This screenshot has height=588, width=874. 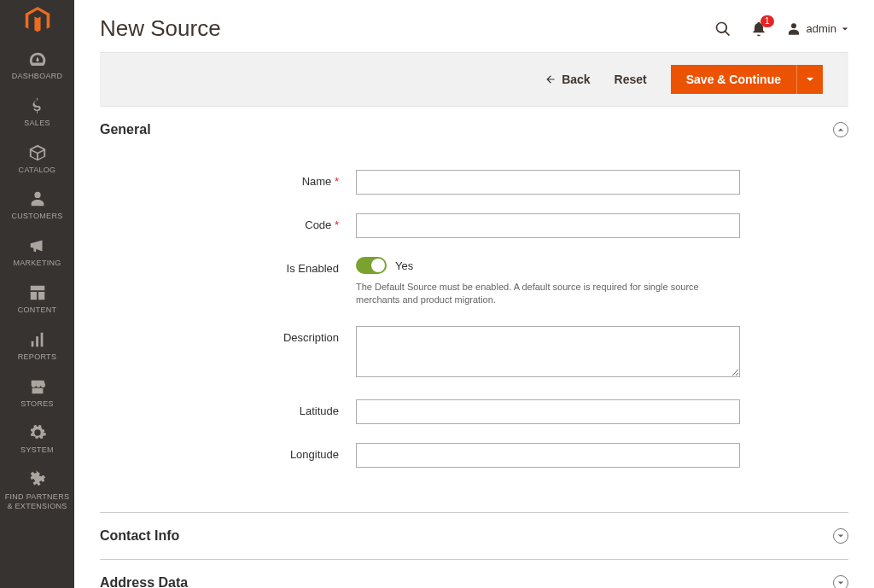 What do you see at coordinates (548, 225) in the screenshot?
I see `code-input` at bounding box center [548, 225].